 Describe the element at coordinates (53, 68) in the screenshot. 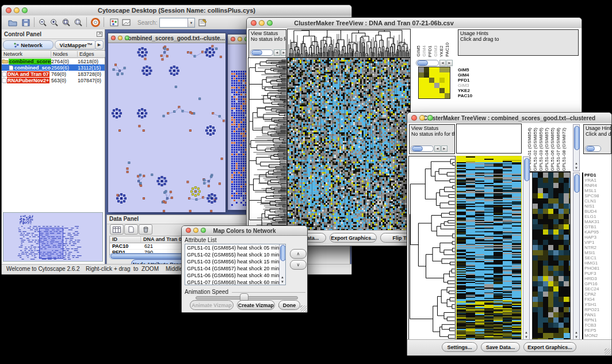

I see `network-row-selected: combined_sco 2569(6) 13112(15)` at that location.